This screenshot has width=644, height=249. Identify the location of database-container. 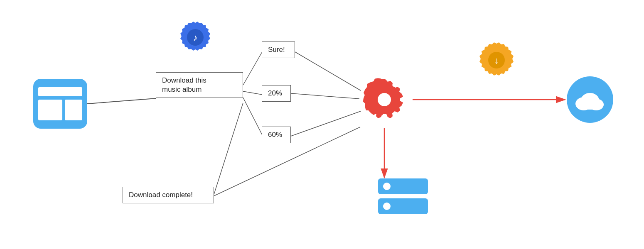
(403, 196).